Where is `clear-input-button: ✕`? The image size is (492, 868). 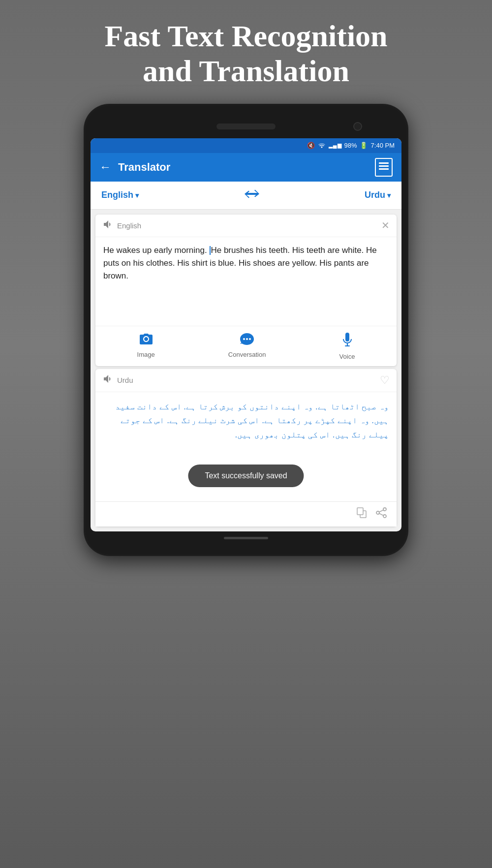 clear-input-button: ✕ is located at coordinates (386, 225).